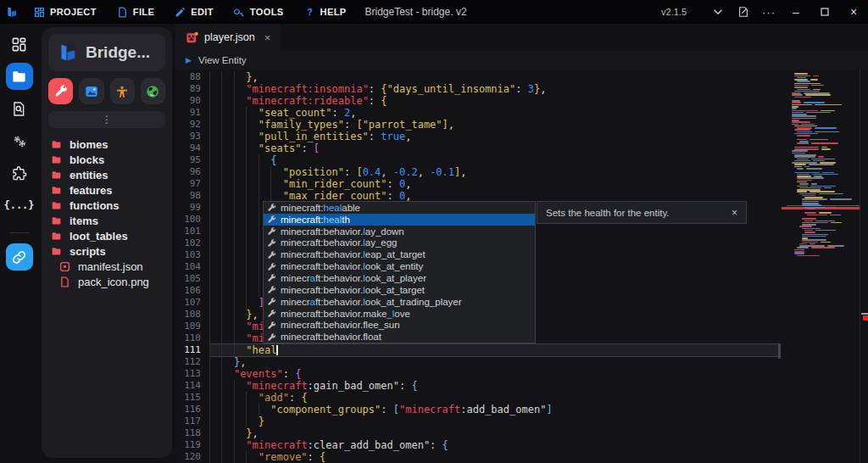 Image resolution: width=868 pixels, height=463 pixels. I want to click on suggestion-label: minecraft:behavior.make_love, so click(346, 314).